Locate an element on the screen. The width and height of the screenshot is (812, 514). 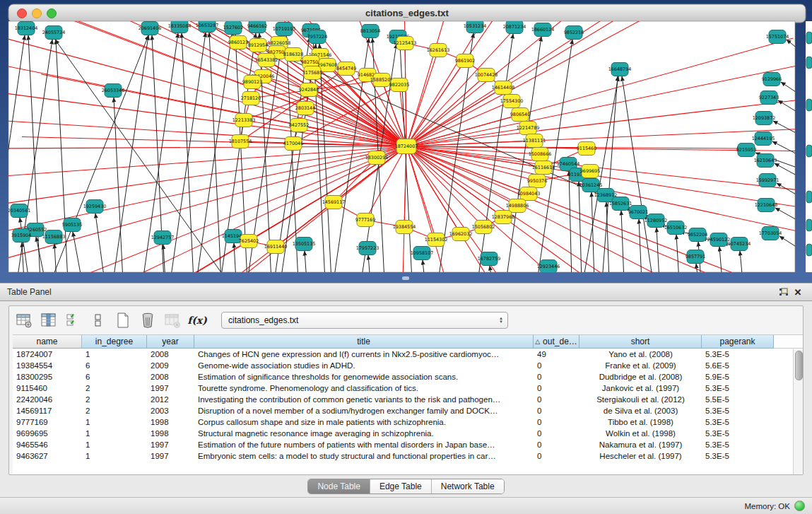
table-row: 911546021997Tourette syndrome. Phenomeno… is located at coordinates (408, 388).